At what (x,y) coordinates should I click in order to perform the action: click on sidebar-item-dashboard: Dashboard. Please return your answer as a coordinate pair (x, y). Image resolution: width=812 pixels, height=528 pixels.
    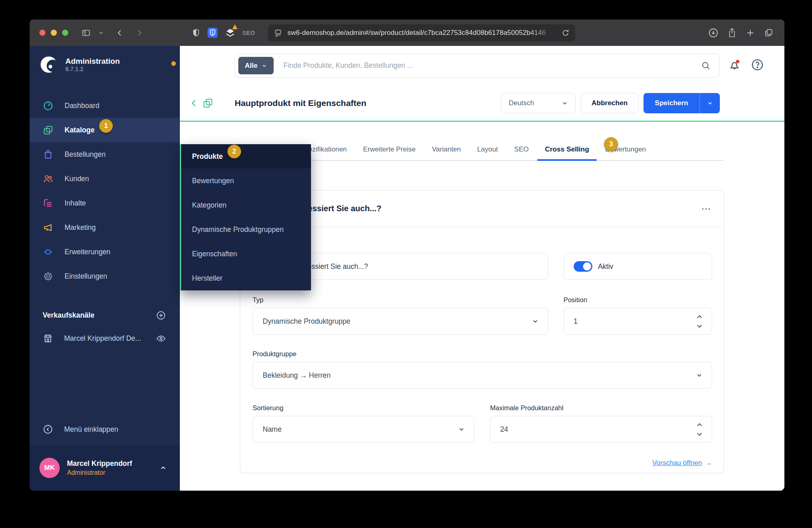
    Looking at the image, I should click on (105, 106).